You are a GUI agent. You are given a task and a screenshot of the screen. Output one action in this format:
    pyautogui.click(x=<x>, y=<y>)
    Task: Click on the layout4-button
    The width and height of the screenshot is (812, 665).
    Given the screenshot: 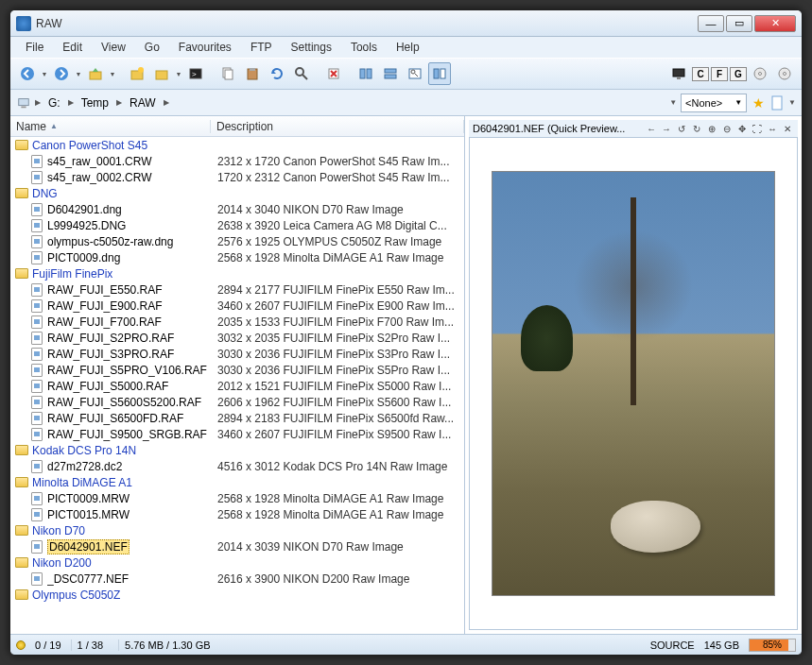 What is the action you would take?
    pyautogui.click(x=440, y=74)
    